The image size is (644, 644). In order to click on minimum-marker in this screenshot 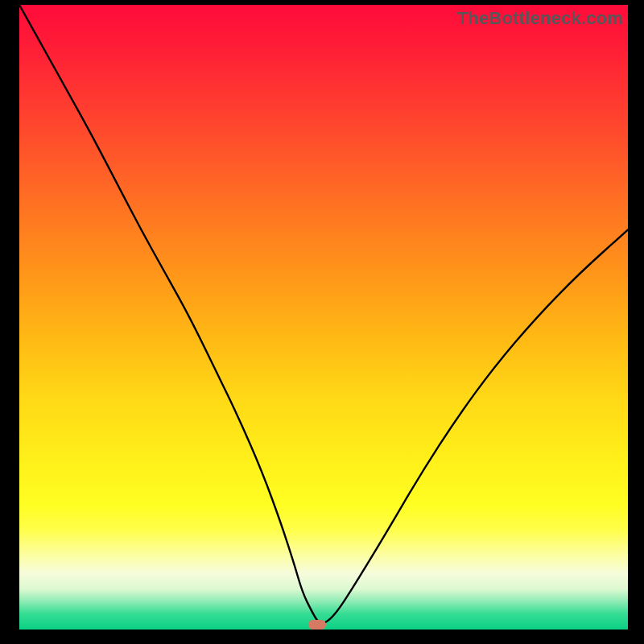, I will do `click(317, 625)`.